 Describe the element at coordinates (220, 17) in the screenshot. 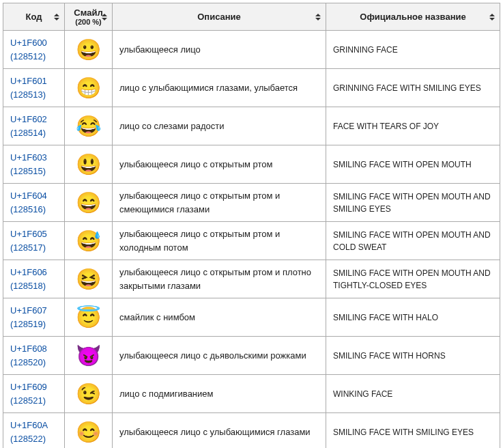

I see `col-header-desc: Описание` at that location.